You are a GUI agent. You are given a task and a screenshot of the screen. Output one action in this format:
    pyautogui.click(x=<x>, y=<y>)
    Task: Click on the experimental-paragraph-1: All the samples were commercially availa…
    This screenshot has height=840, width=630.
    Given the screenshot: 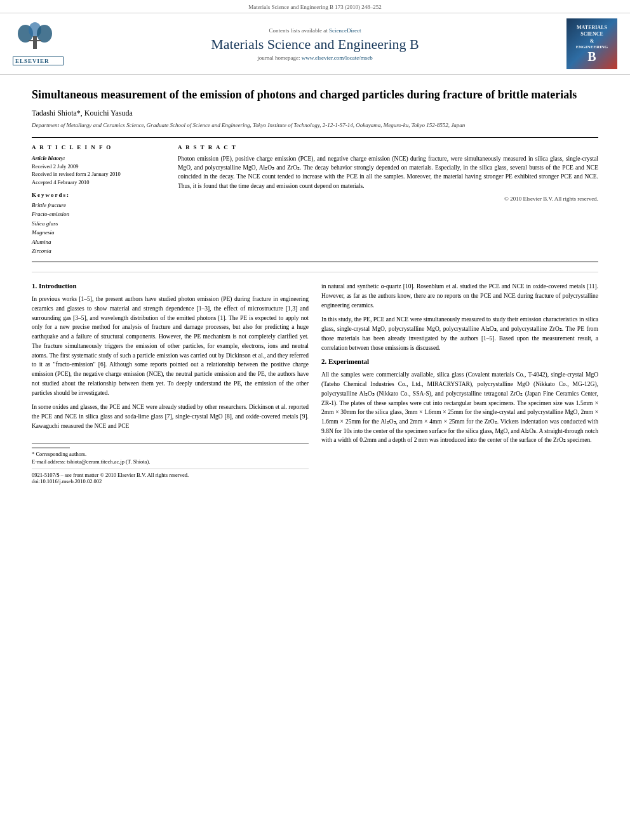 What is the action you would take?
    pyautogui.click(x=460, y=408)
    